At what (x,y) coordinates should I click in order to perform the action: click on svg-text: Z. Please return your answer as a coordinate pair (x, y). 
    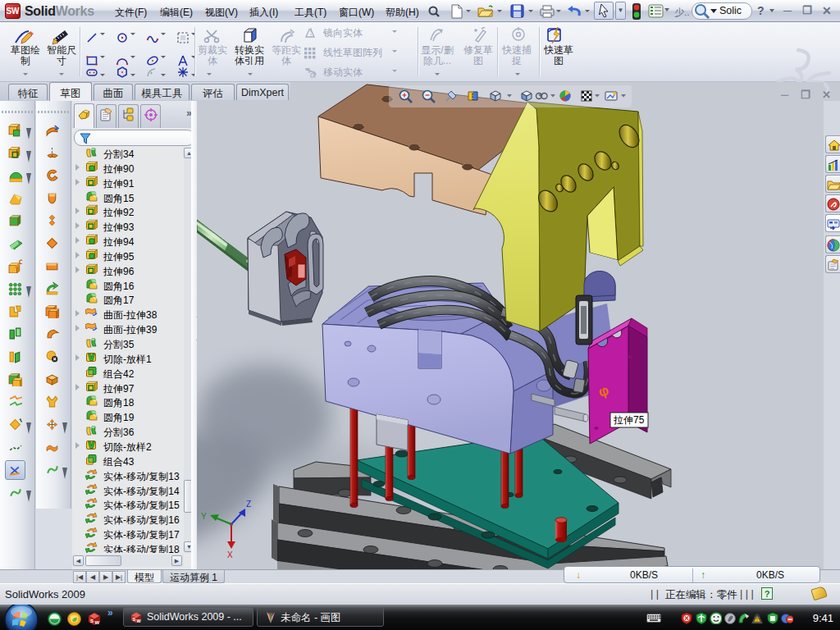
    Looking at the image, I should click on (249, 504).